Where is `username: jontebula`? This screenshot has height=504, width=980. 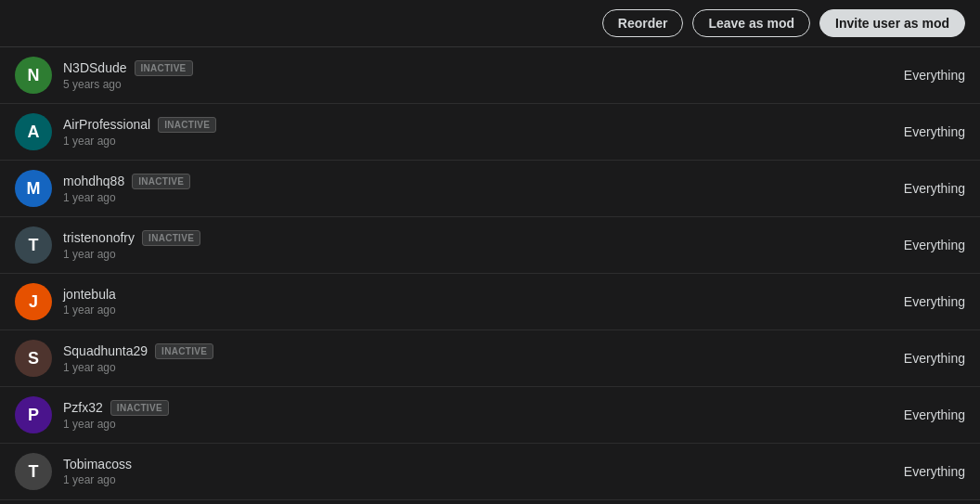
username: jontebula is located at coordinates (89, 294).